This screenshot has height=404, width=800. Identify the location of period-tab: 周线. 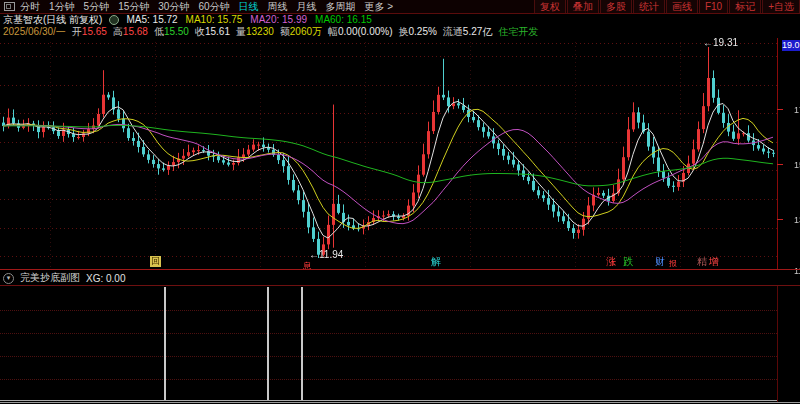
(278, 6).